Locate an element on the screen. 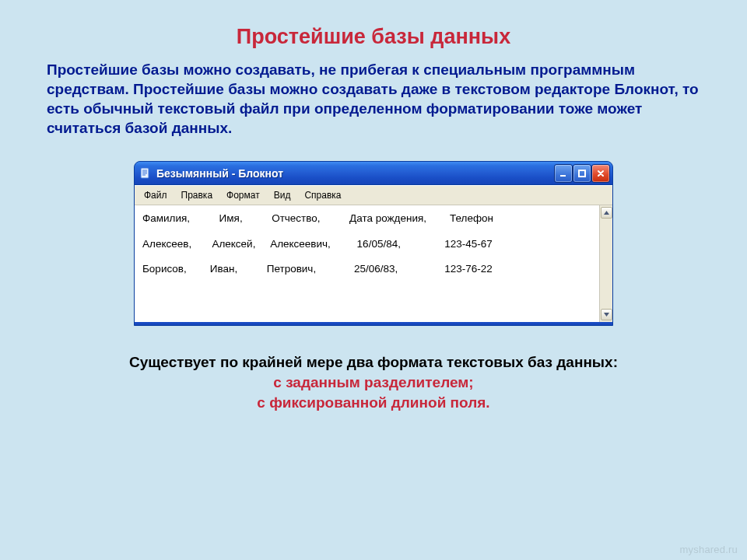 The width and height of the screenshot is (747, 560). menu-format: Формат is located at coordinates (243, 195).